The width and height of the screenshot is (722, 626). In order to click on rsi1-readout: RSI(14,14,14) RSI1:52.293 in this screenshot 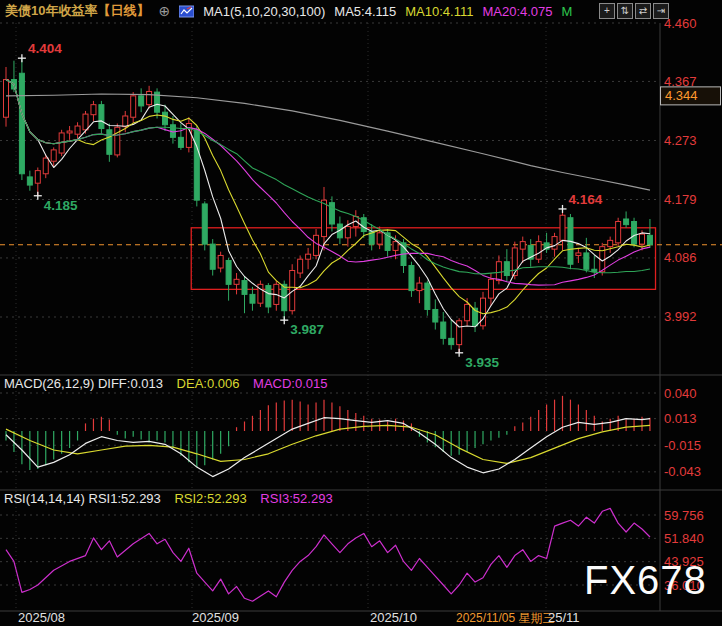, I will do `click(82, 498)`.